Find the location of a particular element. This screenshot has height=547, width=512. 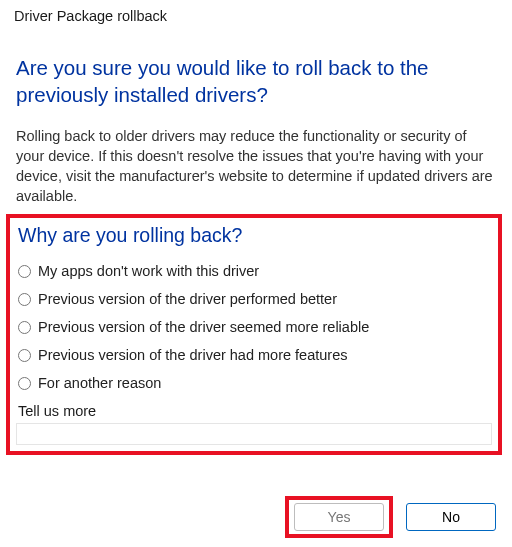

tell-more-label: Tell us more is located at coordinates (255, 411).